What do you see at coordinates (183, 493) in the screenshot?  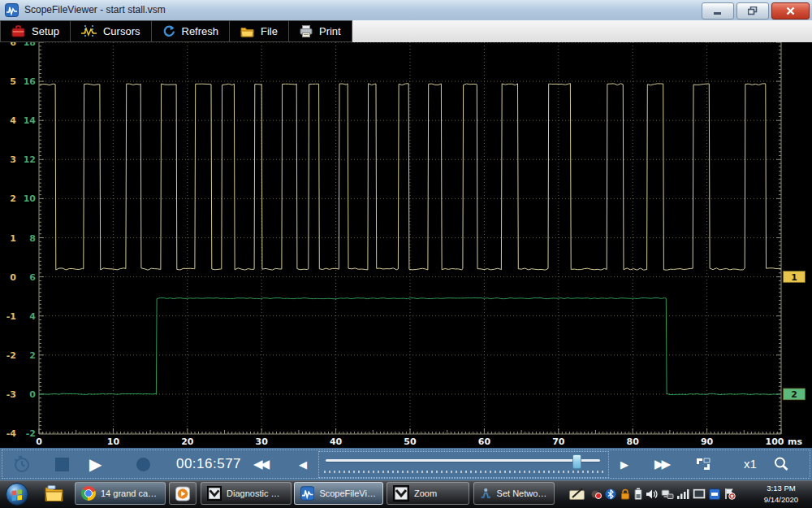 I see `taskbar-button-media-player` at bounding box center [183, 493].